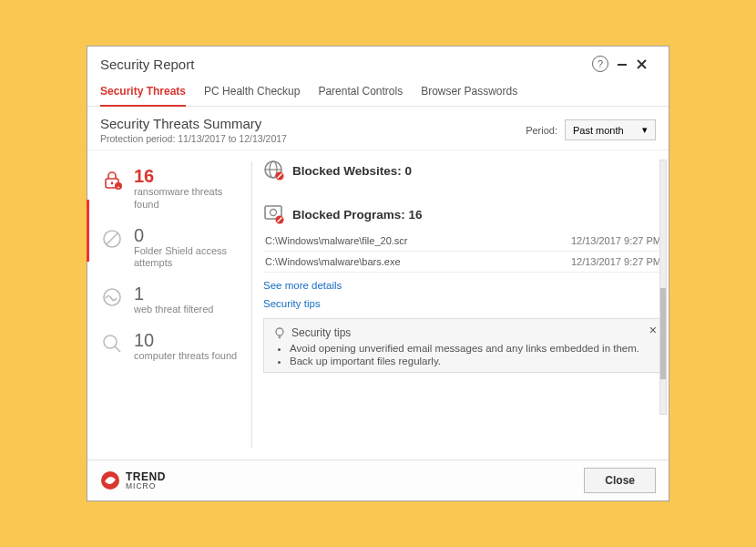 The height and width of the screenshot is (547, 756). I want to click on chevron-down-icon: ▾, so click(645, 129).